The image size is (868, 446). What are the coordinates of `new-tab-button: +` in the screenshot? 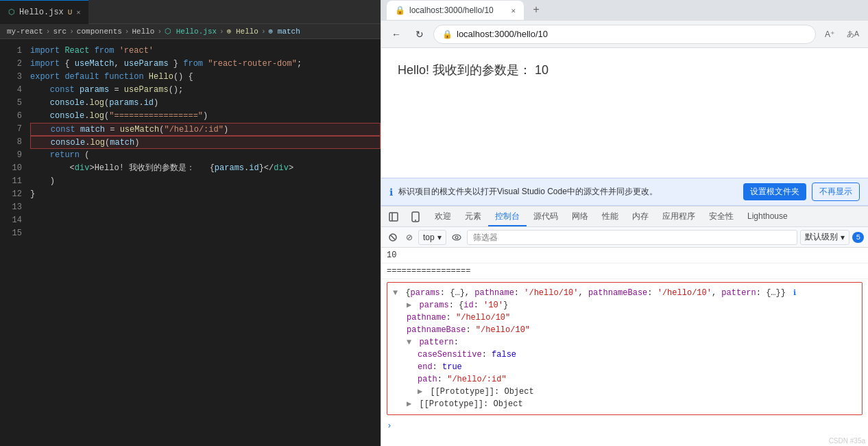 It's located at (536, 10).